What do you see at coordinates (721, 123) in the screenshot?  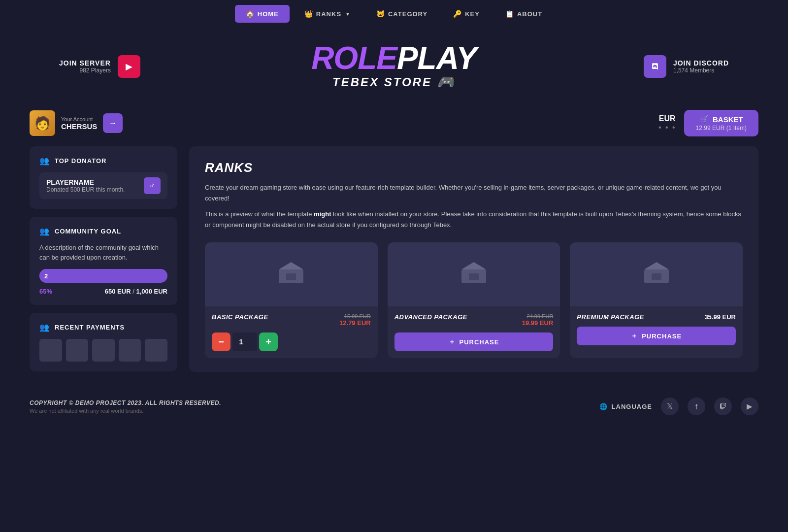 I see `basket-button: 🛒 BASKET 12.99 EUR (1 Item)` at bounding box center [721, 123].